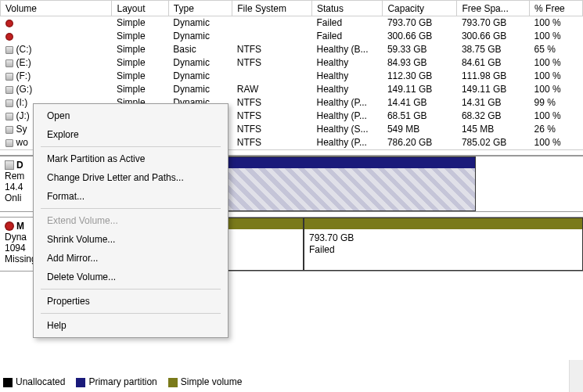  Describe the element at coordinates (292, 9) in the screenshot. I see `column-headers: Volume Layout Type File System Status Ca…` at that location.